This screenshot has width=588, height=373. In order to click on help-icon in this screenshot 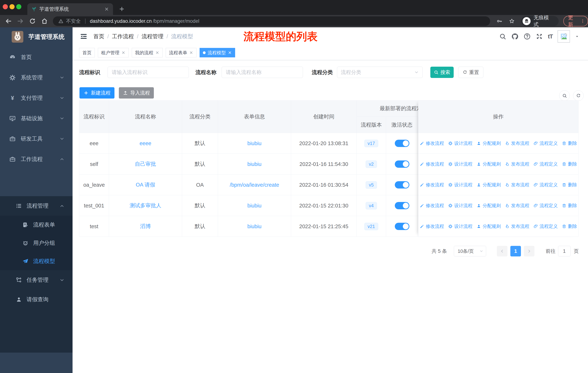, I will do `click(527, 36)`.